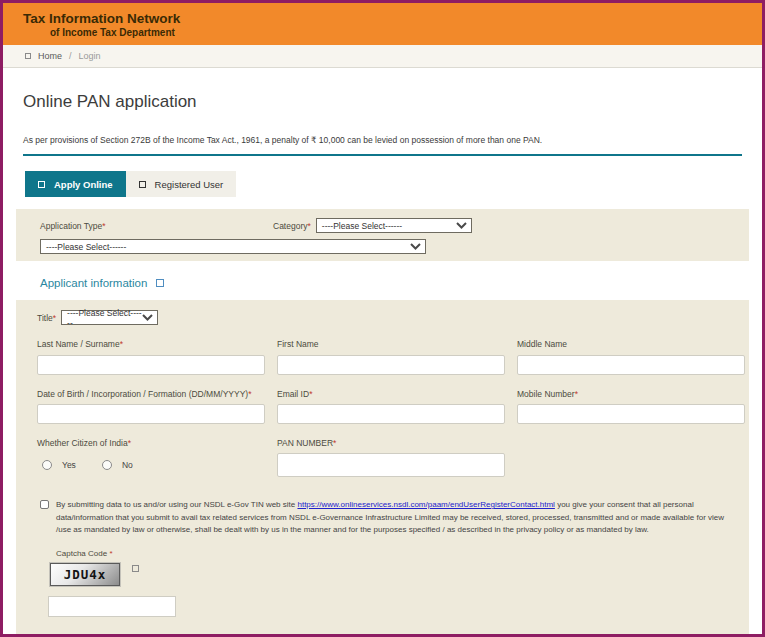  What do you see at coordinates (151, 414) in the screenshot?
I see `dob-input` at bounding box center [151, 414].